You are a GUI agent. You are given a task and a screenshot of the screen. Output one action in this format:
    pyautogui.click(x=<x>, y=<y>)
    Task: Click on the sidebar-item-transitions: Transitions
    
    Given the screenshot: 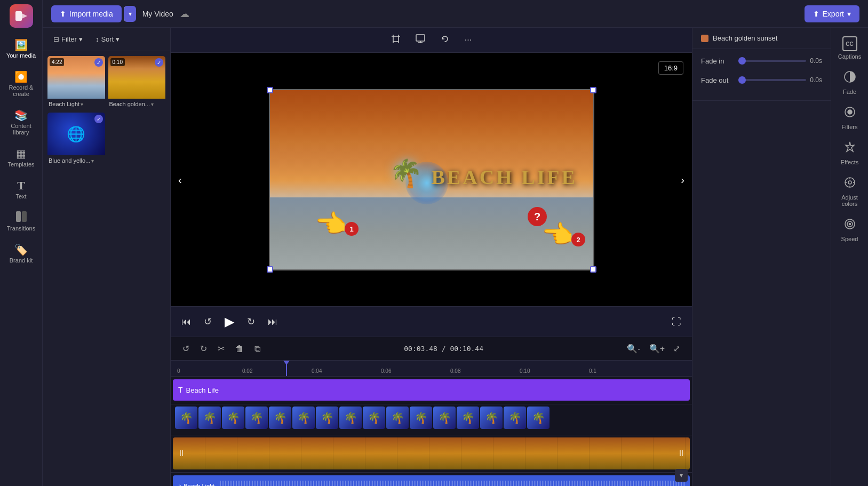 What is the action you would take?
    pyautogui.click(x=21, y=221)
    